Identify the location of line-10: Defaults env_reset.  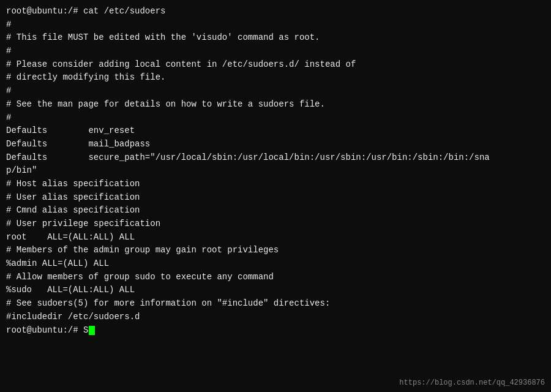
(276, 131).